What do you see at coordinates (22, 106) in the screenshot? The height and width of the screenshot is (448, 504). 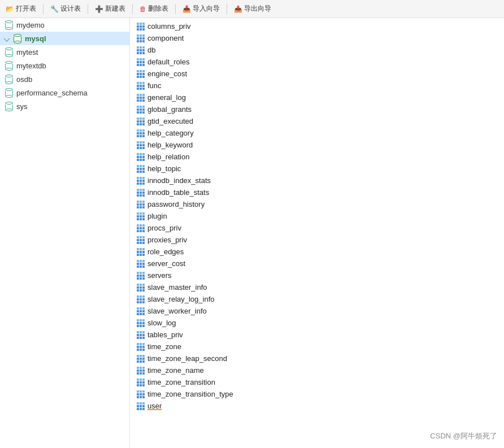 I see `db-label-sys: sys` at bounding box center [22, 106].